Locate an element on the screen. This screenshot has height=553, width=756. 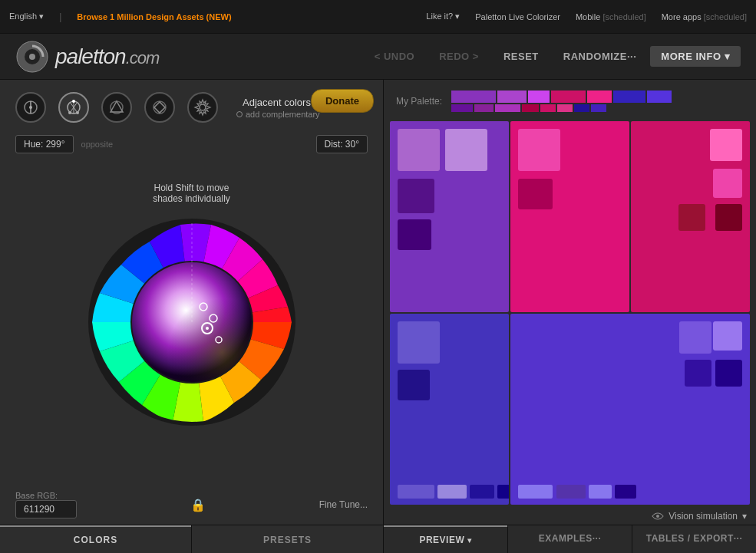
promo-link: Browse 1 Million Design Assets (NEW) is located at coordinates (154, 17).